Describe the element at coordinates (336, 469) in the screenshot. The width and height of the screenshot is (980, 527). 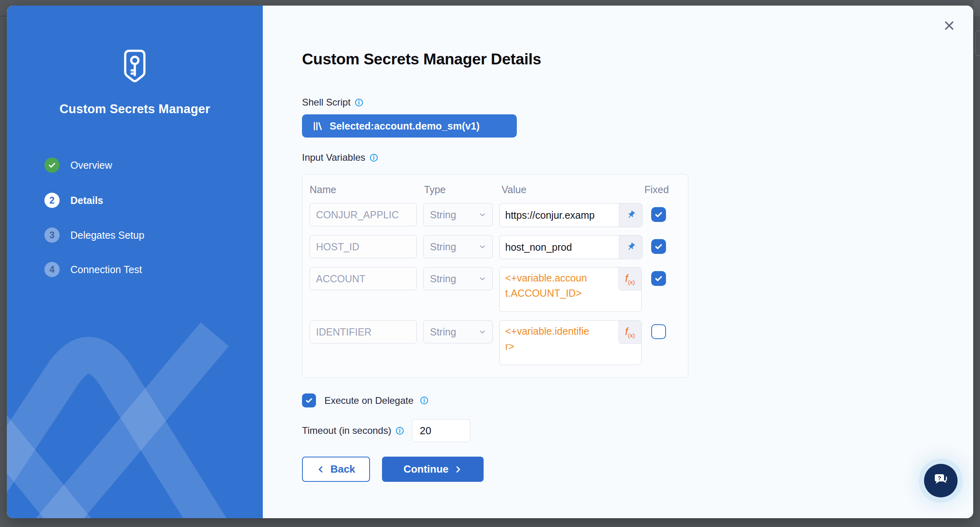
I see `back-button: Back` at that location.